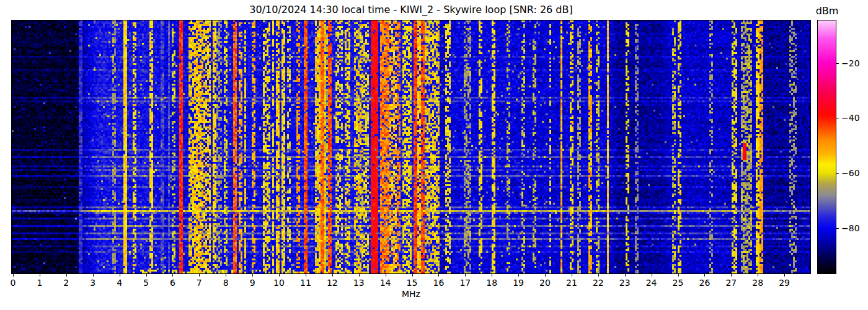 This screenshot has height=310, width=868. Describe the element at coordinates (306, 283) in the screenshot. I see `x-tick-label: 11` at that location.